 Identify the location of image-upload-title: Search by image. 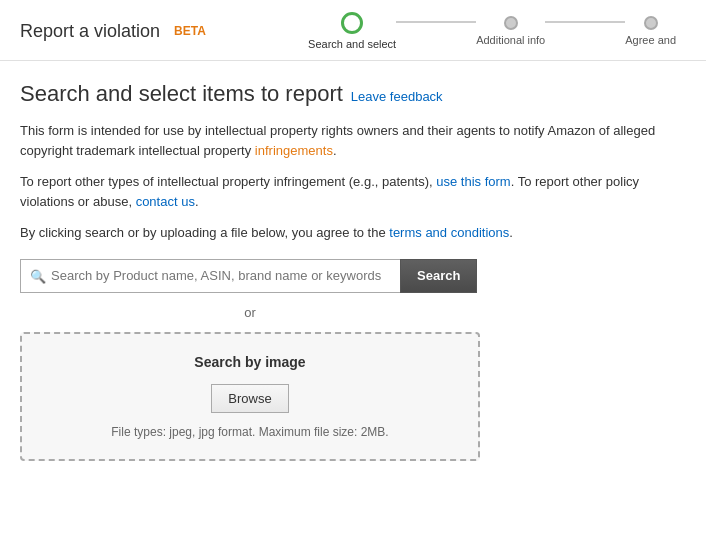
(250, 362).